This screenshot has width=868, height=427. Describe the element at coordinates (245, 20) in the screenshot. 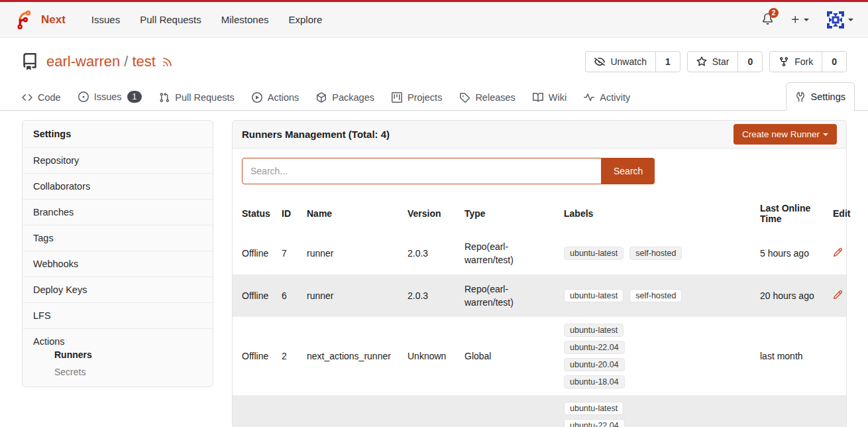

I see `nav-link-milestones: Milestones` at that location.